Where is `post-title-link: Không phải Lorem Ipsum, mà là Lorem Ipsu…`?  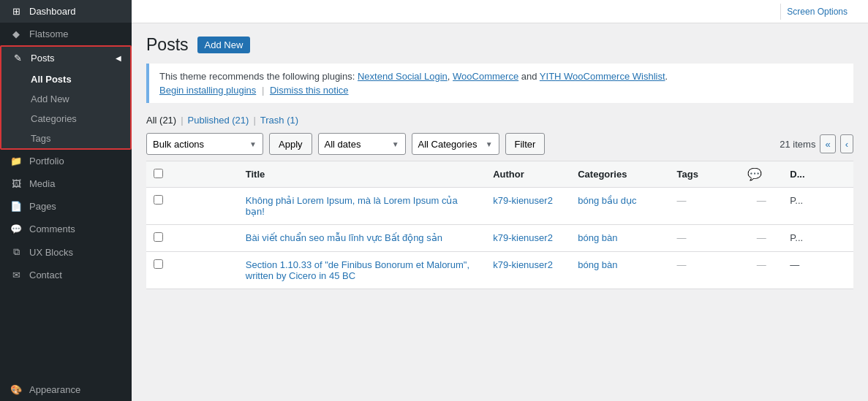
post-title-link: Không phải Lorem Ipsum, mà là Lorem Ipsu… is located at coordinates (352, 206).